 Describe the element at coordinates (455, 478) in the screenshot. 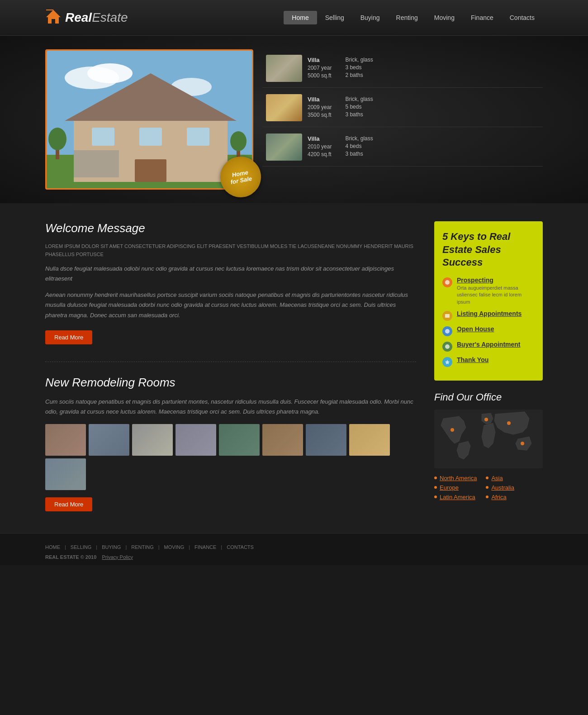

I see `office-north-america: North America` at that location.